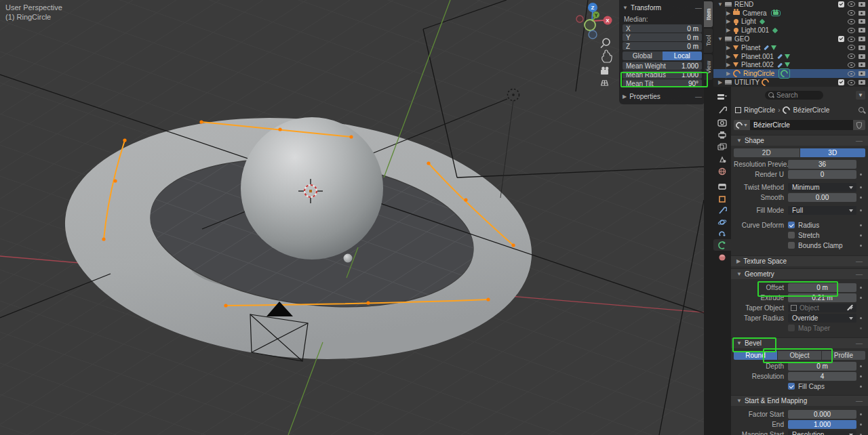 This screenshot has width=868, height=435. I want to click on mean-radius-field: Mean Radius 1.000, so click(662, 75).